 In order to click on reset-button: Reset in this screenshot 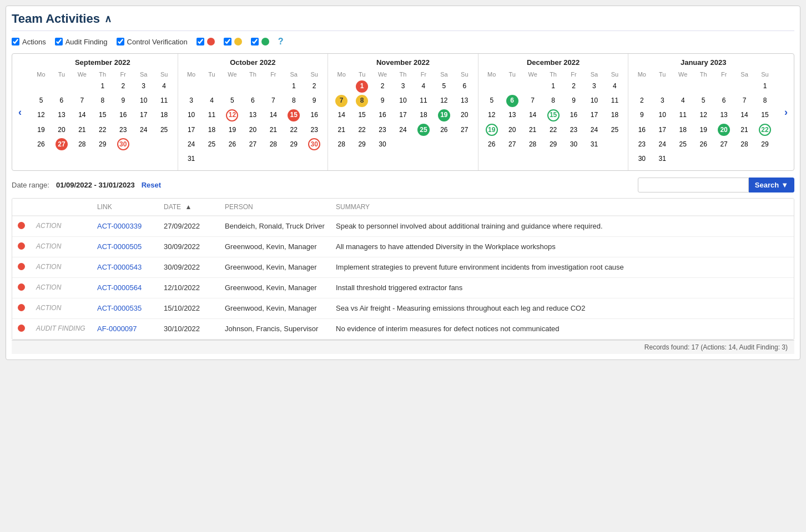, I will do `click(151, 185)`.